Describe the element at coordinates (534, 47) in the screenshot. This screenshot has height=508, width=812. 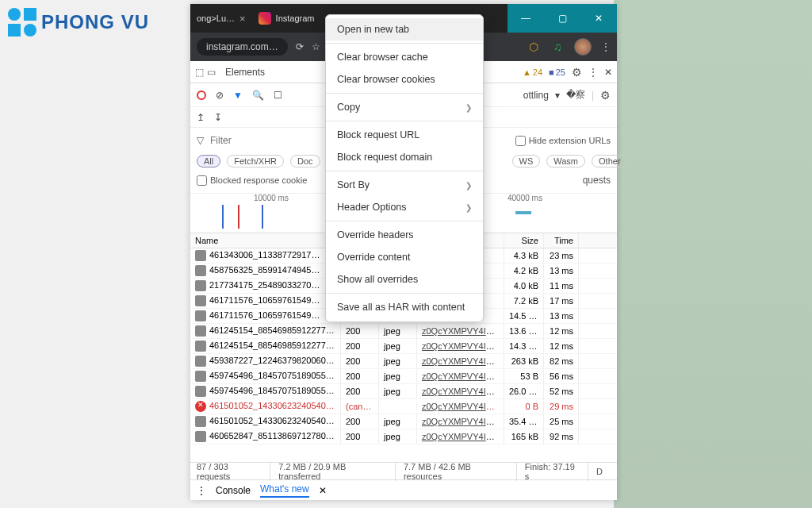
I see `extension-icon: ⬡` at that location.